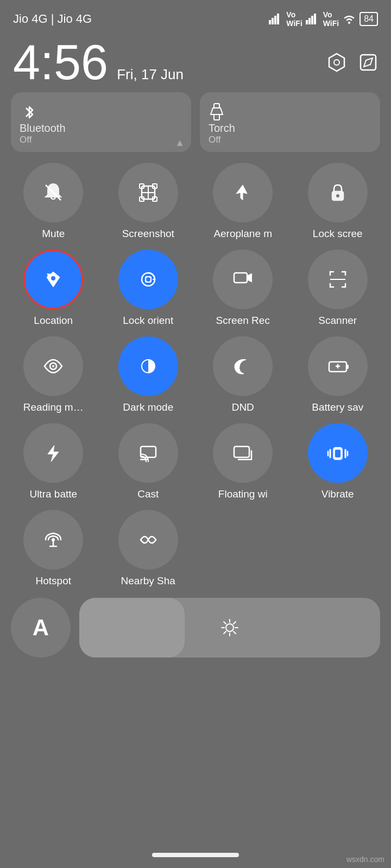 Image resolution: width=391 pixels, height=868 pixels. I want to click on bluetooth-icon, so click(29, 112).